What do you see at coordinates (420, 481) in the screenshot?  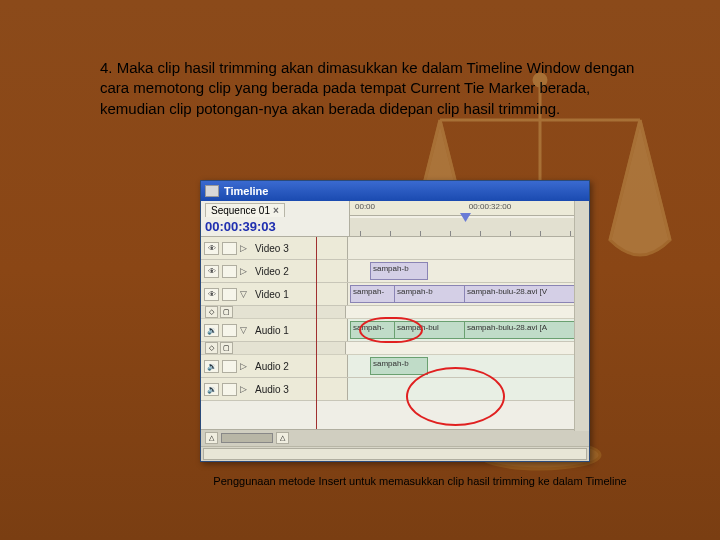 I see `figure-caption: Penggunaan metode Insert untuk memasukka…` at bounding box center [420, 481].